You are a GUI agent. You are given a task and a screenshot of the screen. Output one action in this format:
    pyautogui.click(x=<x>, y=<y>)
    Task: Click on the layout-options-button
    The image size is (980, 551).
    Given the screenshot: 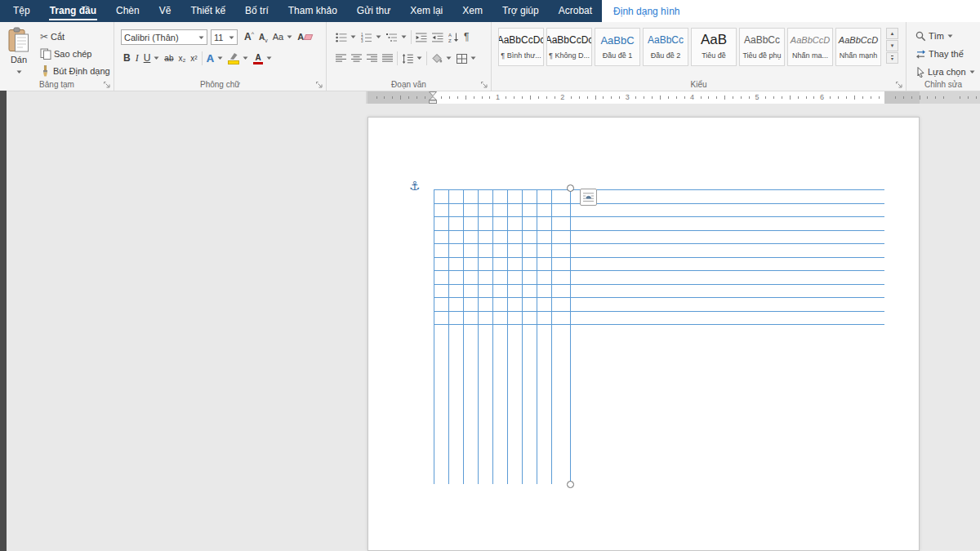 What is the action you would take?
    pyautogui.click(x=588, y=198)
    